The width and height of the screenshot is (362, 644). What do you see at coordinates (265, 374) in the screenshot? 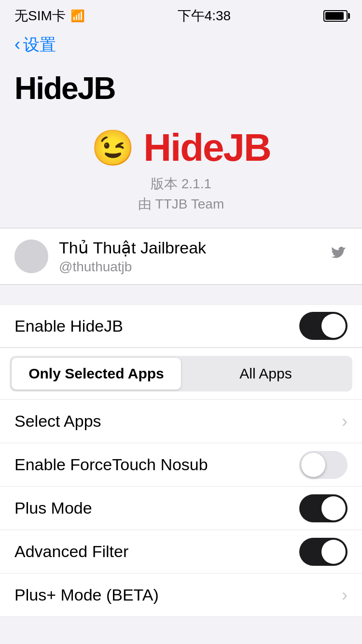
I see `segment-all-apps: All Apps` at bounding box center [265, 374].